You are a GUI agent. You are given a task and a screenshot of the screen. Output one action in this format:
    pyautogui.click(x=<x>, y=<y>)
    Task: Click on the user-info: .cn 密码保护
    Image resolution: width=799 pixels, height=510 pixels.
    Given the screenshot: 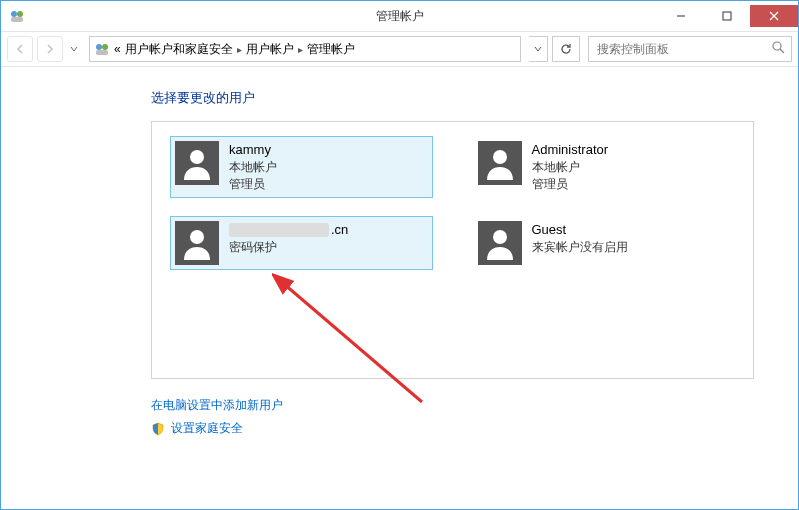 What is the action you would take?
    pyautogui.click(x=304, y=238)
    